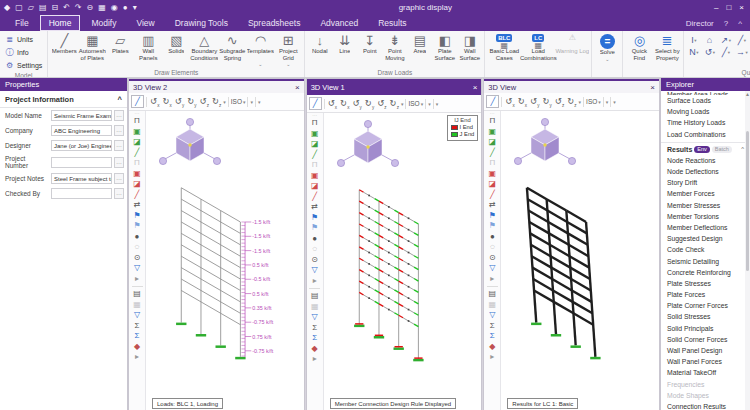  Describe the element at coordinates (728, 8) in the screenshot. I see `window-control-button: □` at that location.